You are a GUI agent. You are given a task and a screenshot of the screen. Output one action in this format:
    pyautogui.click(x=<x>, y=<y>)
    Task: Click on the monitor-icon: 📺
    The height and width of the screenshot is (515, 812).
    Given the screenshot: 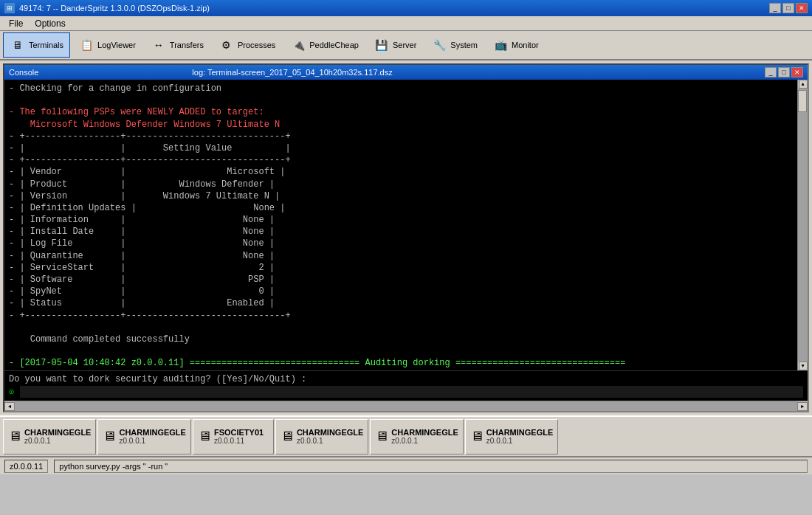 What is the action you would take?
    pyautogui.click(x=500, y=45)
    